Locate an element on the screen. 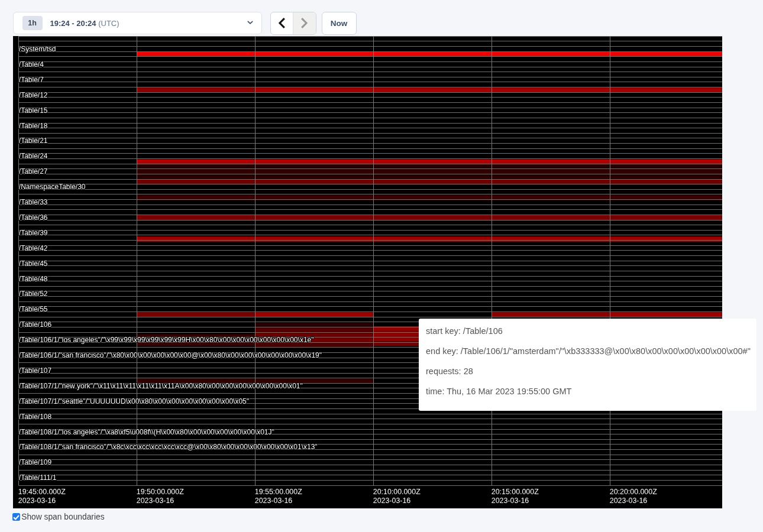 This screenshot has height=532, width=763. svg-text: /Table/109 is located at coordinates (35, 462).